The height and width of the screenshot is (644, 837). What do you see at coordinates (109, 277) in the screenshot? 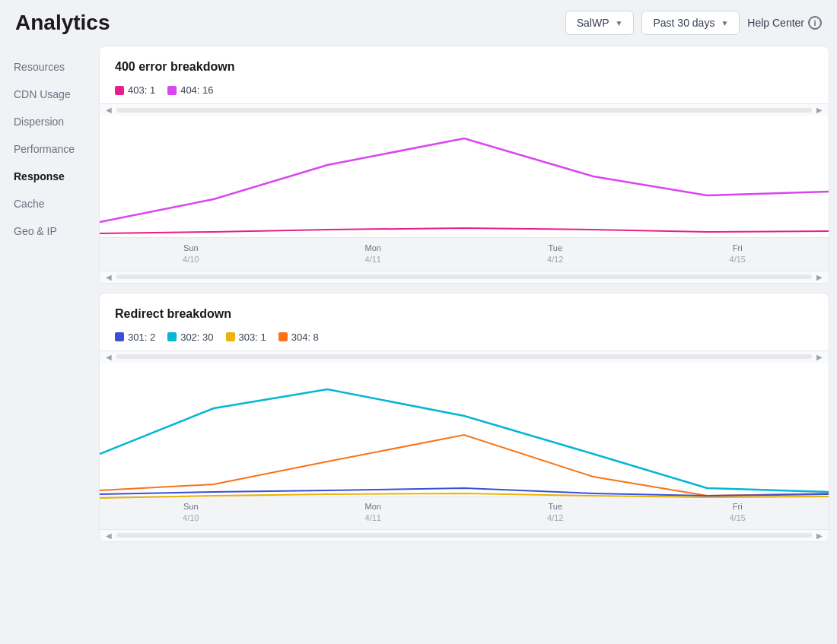
I see `scroll-left-arrow-icon-b: ◀` at bounding box center [109, 277].